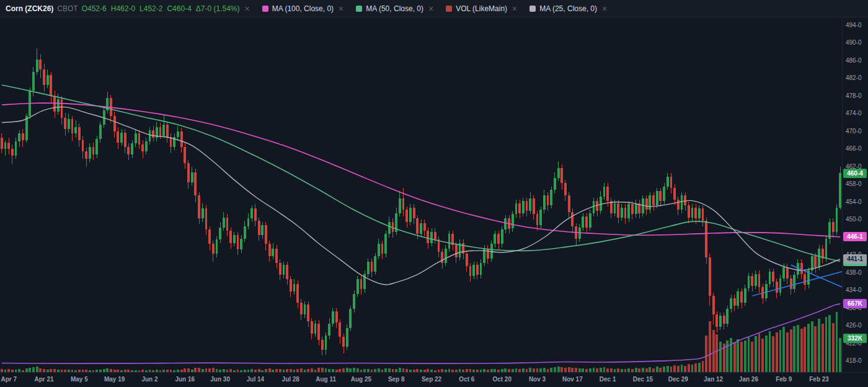 This screenshot has width=868, height=387. What do you see at coordinates (128, 9) in the screenshot?
I see `main-series-legend: Corn (ZCK26) CBOT O452-6 H462-0 L452-2 C…` at bounding box center [128, 9].